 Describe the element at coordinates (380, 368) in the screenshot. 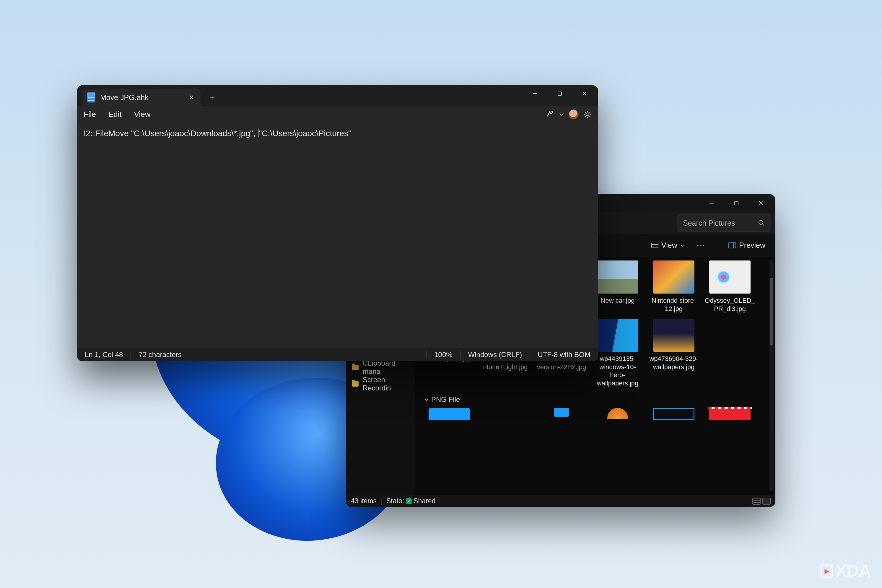

I see `sidebar-item-clipboard: CLipboard mana` at that location.